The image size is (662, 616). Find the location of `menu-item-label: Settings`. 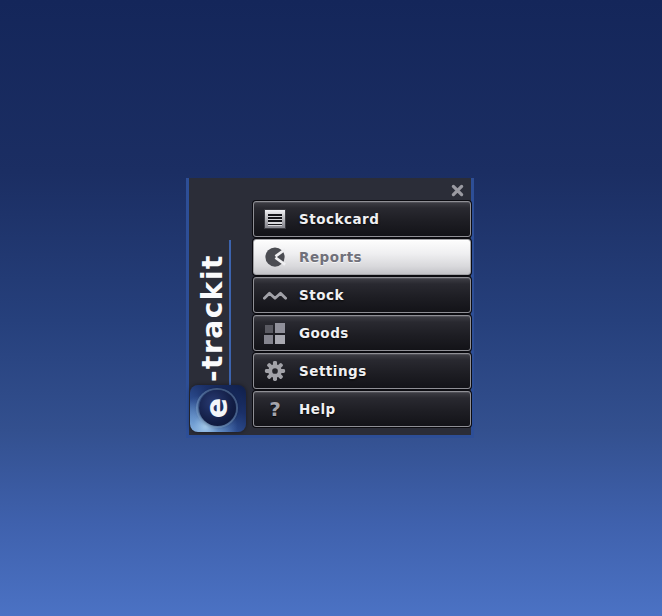

menu-item-label: Settings is located at coordinates (333, 371).